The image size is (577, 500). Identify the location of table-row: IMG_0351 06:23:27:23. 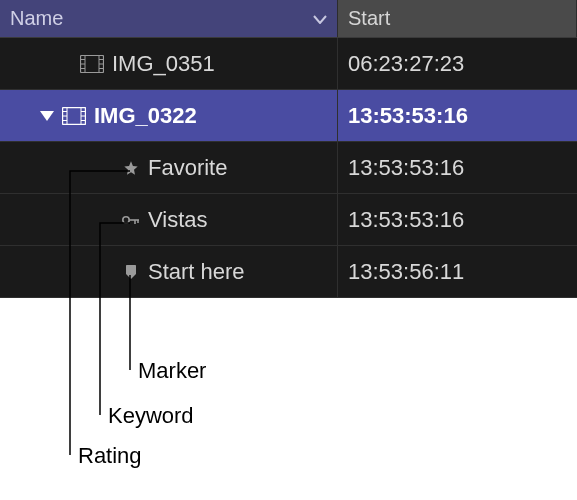
(288, 64).